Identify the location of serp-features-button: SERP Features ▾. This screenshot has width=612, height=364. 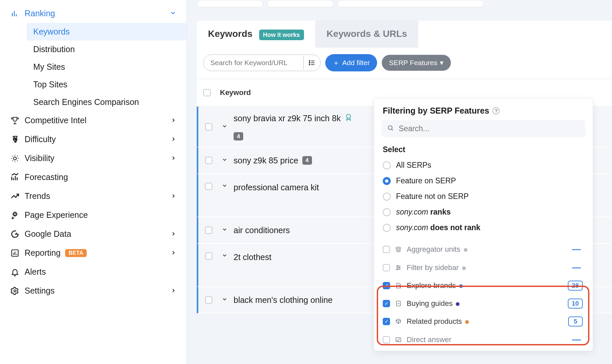
(417, 63).